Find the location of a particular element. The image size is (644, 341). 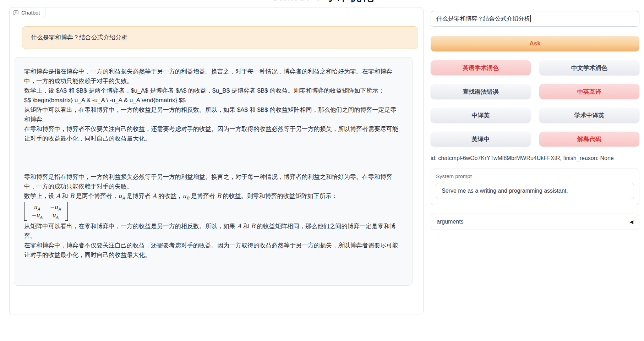

user-message-text: 什么是零和博弈？结合公式介绍分析 is located at coordinates (79, 38).